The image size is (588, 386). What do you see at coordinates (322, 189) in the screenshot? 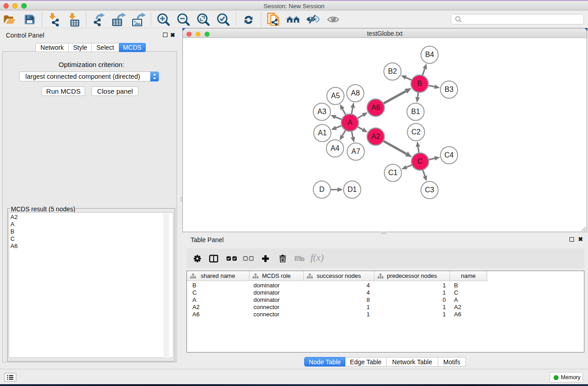
I see `svg-text: D` at bounding box center [322, 189].